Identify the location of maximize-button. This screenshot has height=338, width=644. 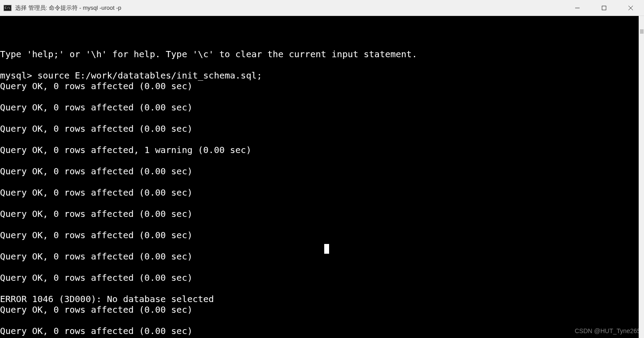
(604, 8).